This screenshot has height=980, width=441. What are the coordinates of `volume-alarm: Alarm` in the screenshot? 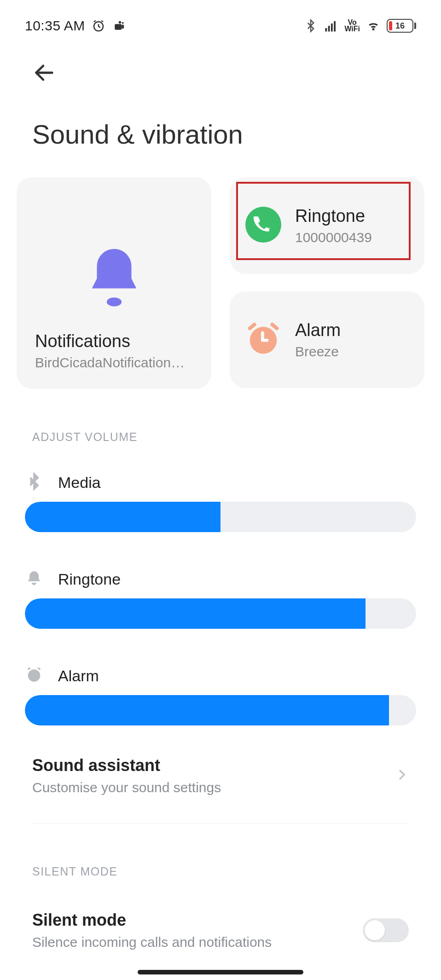 It's located at (220, 677).